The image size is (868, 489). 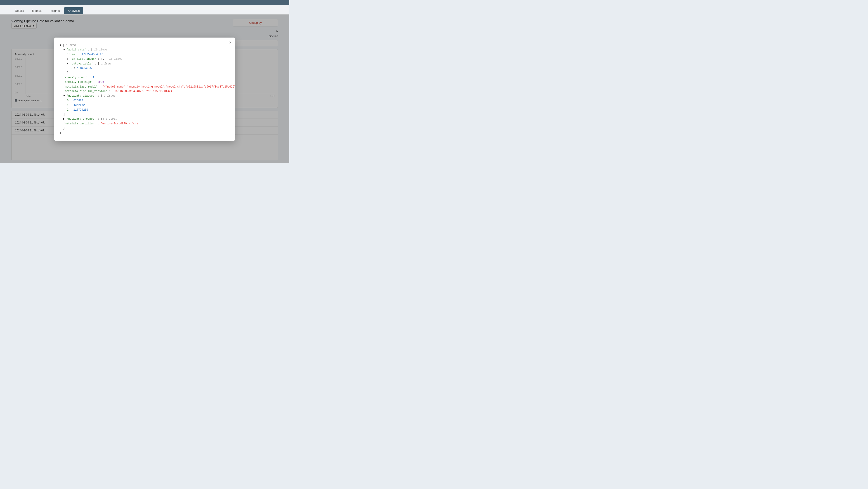 What do you see at coordinates (145, 45) in the screenshot?
I see `json-root-open: ▼ [ 1 item` at bounding box center [145, 45].